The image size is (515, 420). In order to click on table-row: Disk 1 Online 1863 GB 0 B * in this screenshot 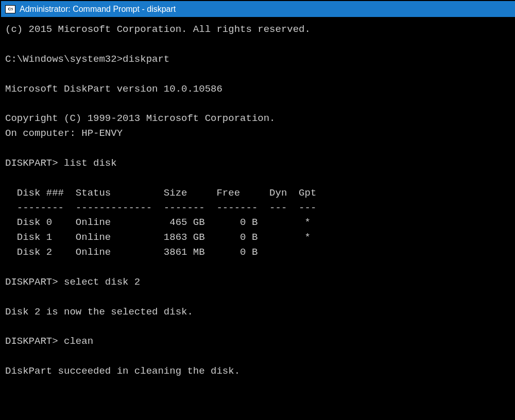, I will do `click(158, 237)`.